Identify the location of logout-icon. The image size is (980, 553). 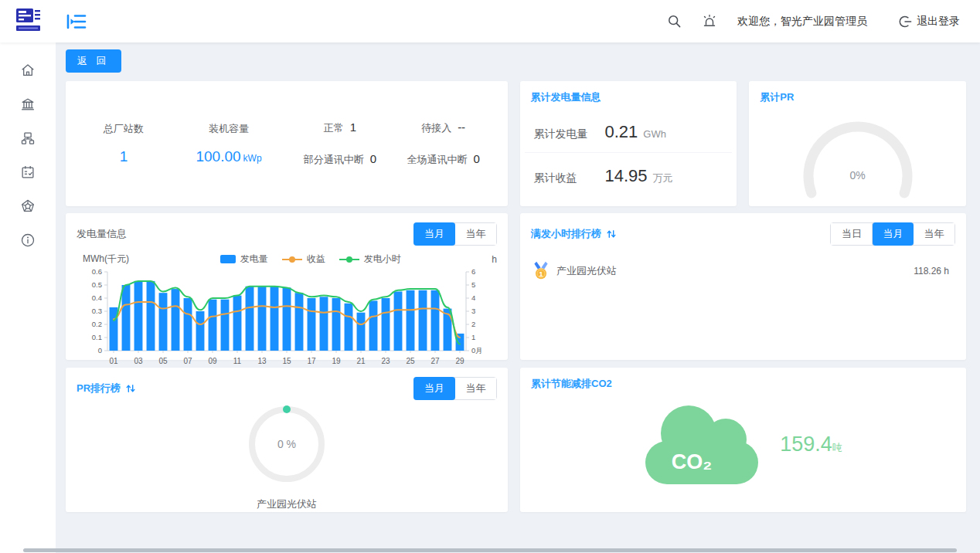
(905, 22).